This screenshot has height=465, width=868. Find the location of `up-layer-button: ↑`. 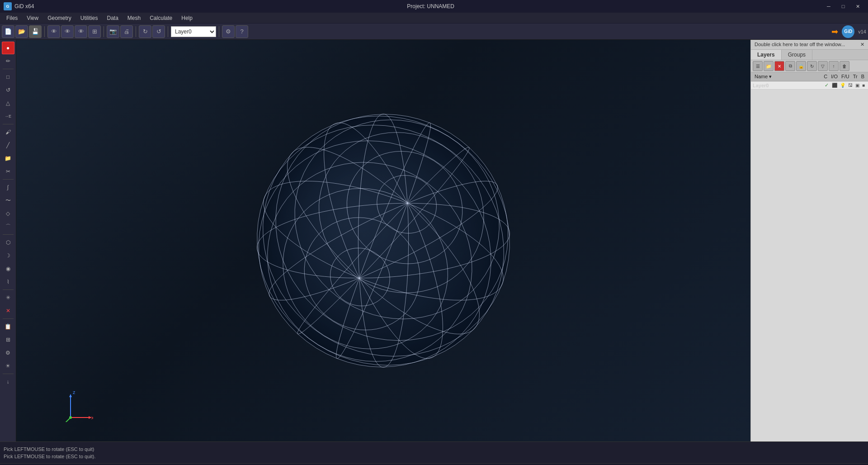

up-layer-button: ↑ is located at coordinates (834, 66).